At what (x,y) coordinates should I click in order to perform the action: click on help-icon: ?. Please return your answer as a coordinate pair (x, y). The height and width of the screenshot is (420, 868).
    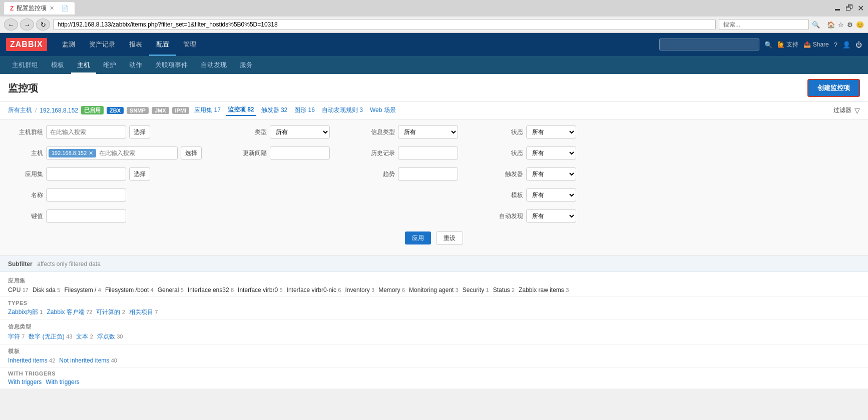
    Looking at the image, I should click on (836, 45).